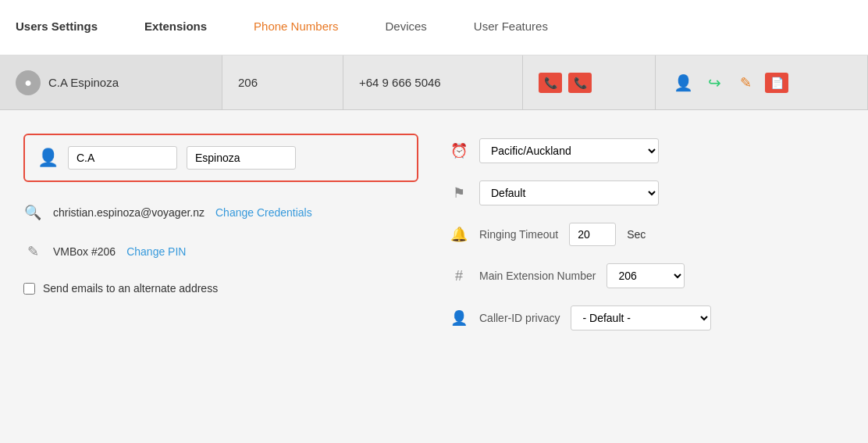 This screenshot has height=443, width=868. I want to click on main-ext-label: Main Extension Number, so click(537, 276).